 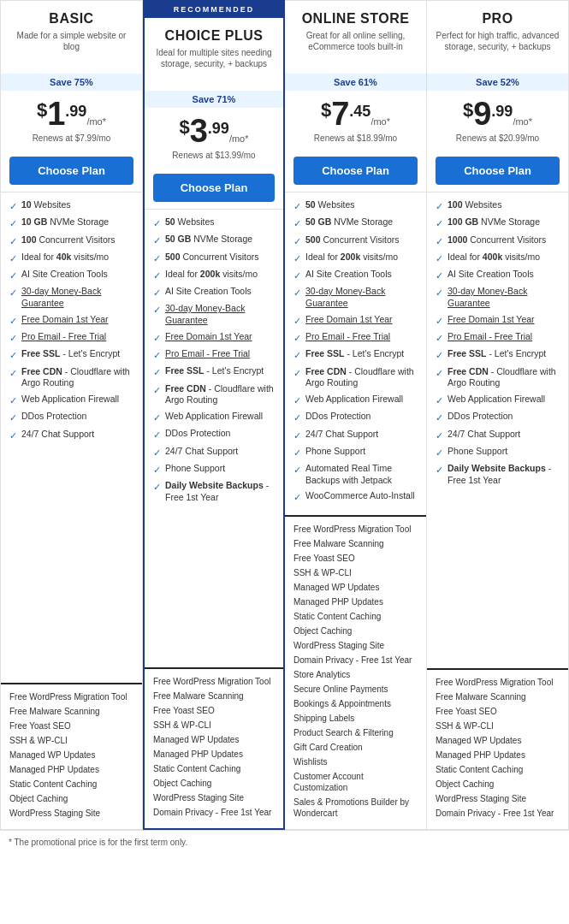 I want to click on feature-item-online-store-6: ✓ Free Domain 1st Year, so click(x=356, y=320).